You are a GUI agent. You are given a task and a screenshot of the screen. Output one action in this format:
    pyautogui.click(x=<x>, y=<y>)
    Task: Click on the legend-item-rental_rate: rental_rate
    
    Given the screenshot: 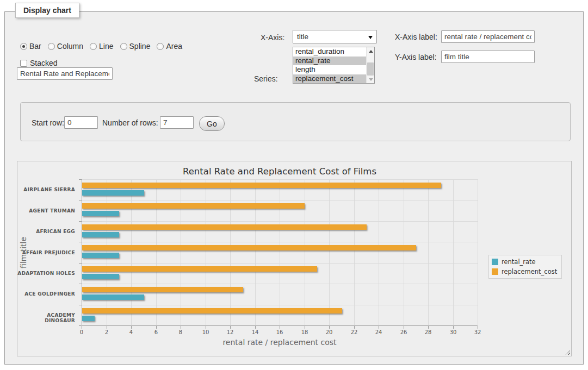 What is the action you would take?
    pyautogui.click(x=524, y=262)
    